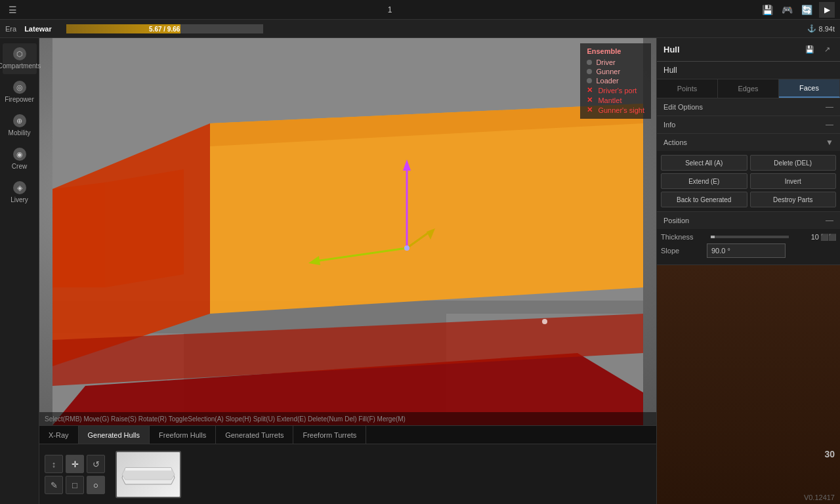  Describe the element at coordinates (713, 237) in the screenshot. I see `thickness-slider-fill` at that location.